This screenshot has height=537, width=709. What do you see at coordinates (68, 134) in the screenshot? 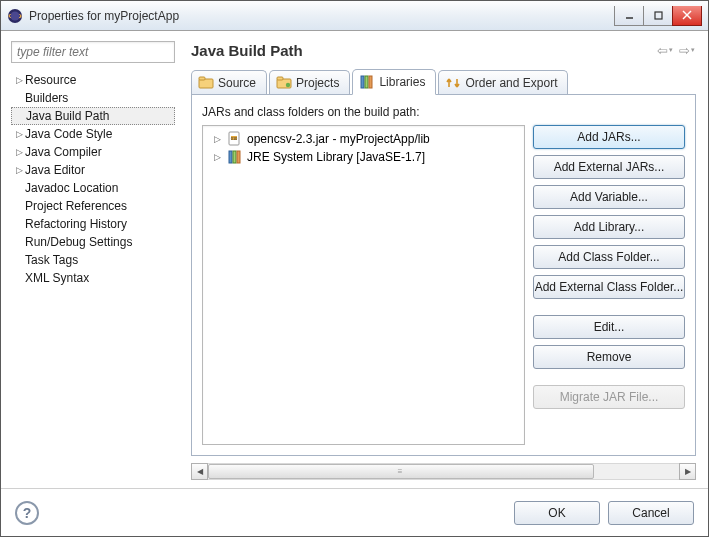
I see `sidebar-item-label: Java Code Style` at bounding box center [68, 134].